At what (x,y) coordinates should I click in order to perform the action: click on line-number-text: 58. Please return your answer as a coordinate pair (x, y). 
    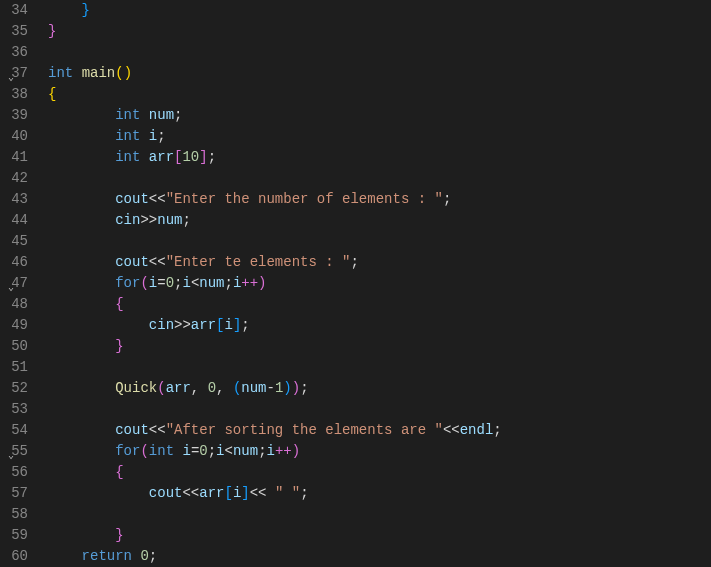
    Looking at the image, I should click on (20, 514).